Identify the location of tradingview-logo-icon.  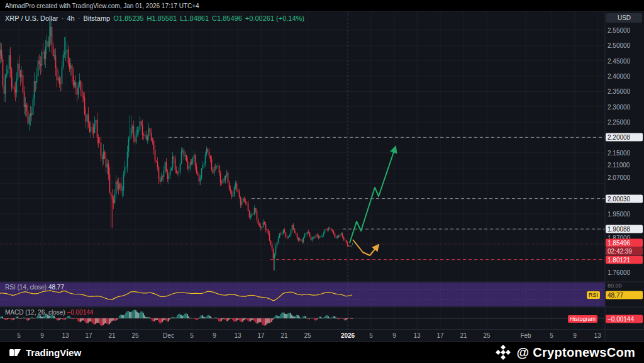
(15, 352).